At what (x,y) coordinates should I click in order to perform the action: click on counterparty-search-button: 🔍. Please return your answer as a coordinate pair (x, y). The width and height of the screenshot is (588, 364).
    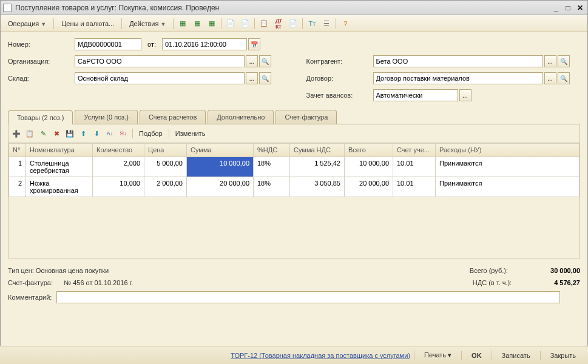
    Looking at the image, I should click on (564, 61).